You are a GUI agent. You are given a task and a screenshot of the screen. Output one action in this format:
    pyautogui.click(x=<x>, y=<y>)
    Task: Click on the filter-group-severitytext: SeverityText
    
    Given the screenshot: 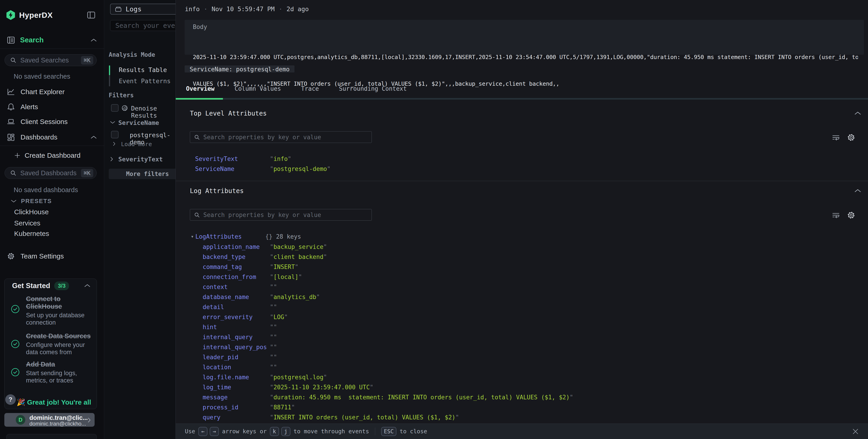 What is the action you would take?
    pyautogui.click(x=141, y=159)
    